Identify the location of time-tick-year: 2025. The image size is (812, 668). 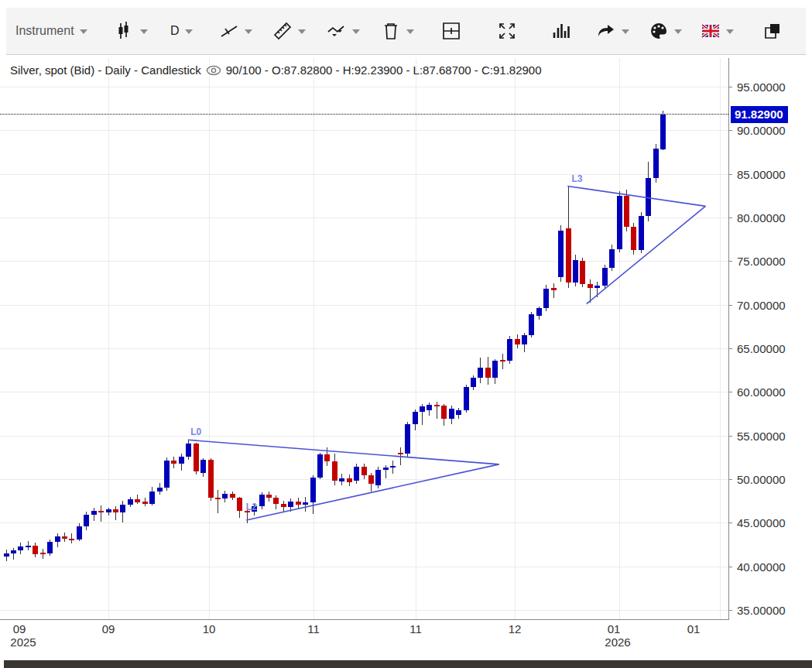
(23, 642).